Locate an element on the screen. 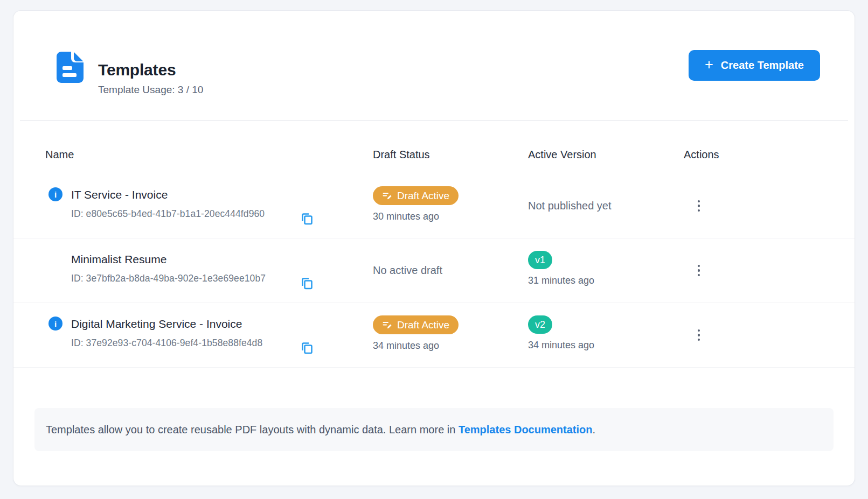 This screenshot has height=499, width=868. table-row: Minimalist Resume ID: 3e7bfb2a-b8da-49ba… is located at coordinates (434, 271).